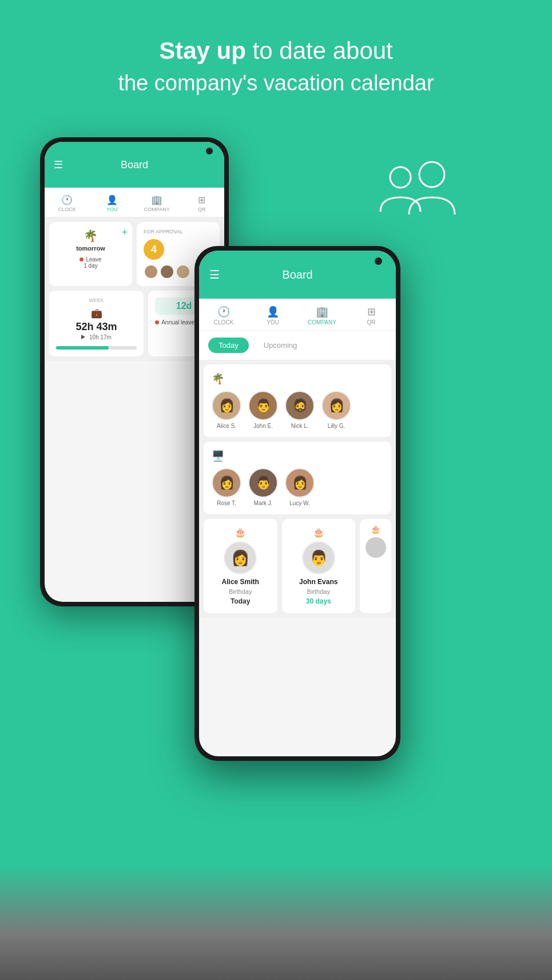  Describe the element at coordinates (273, 312) in the screenshot. I see `app2-you-icon: 👤` at that location.